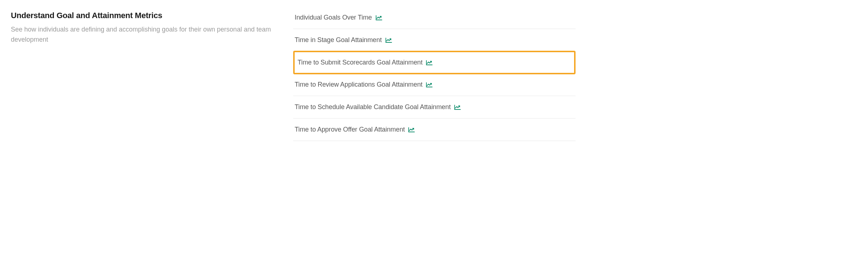  Describe the element at coordinates (141, 16) in the screenshot. I see `section-title: Understand Goal and Attainment Metrics` at that location.